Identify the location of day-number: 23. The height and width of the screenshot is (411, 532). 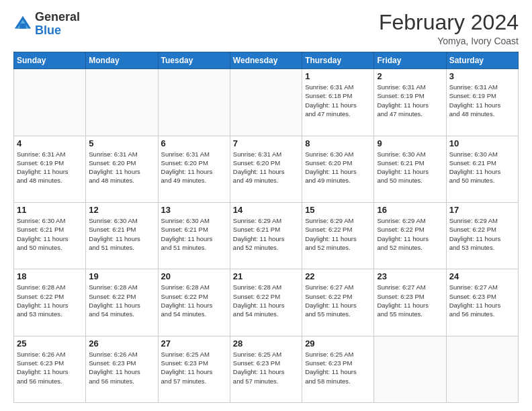
(410, 277).